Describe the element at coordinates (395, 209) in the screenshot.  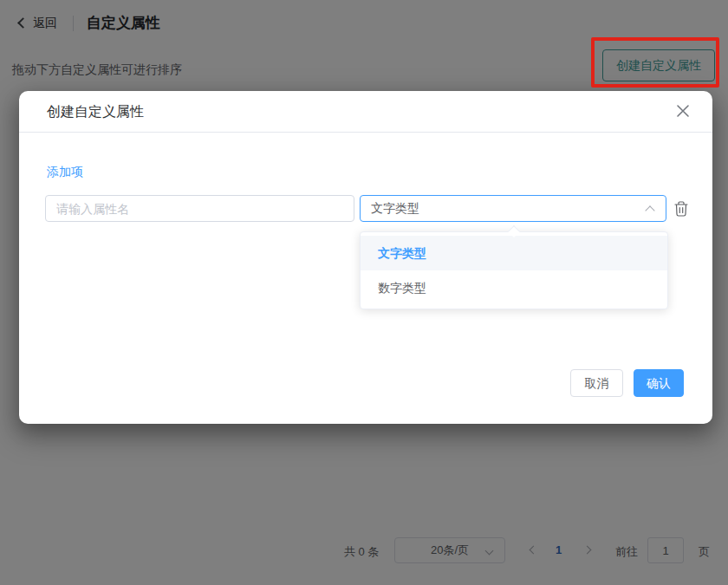
I see `selected-type-value: 文字类型` at that location.